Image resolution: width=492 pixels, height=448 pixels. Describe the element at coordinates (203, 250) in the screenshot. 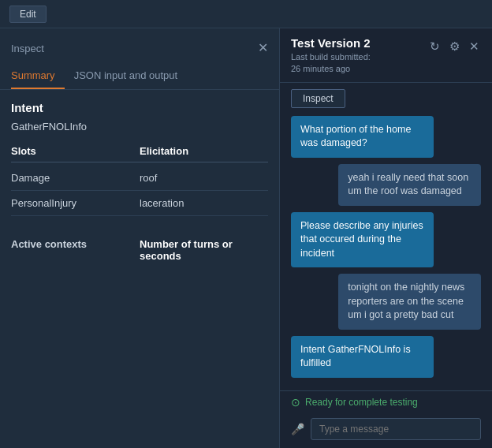

I see `active-contexts-value: Number of turns or seconds` at that location.